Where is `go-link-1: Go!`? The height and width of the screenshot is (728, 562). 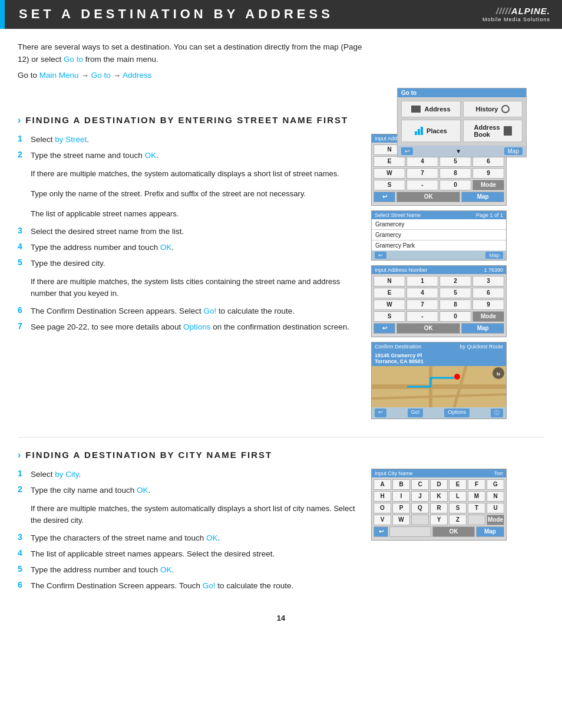
go-link-1: Go! is located at coordinates (210, 311).